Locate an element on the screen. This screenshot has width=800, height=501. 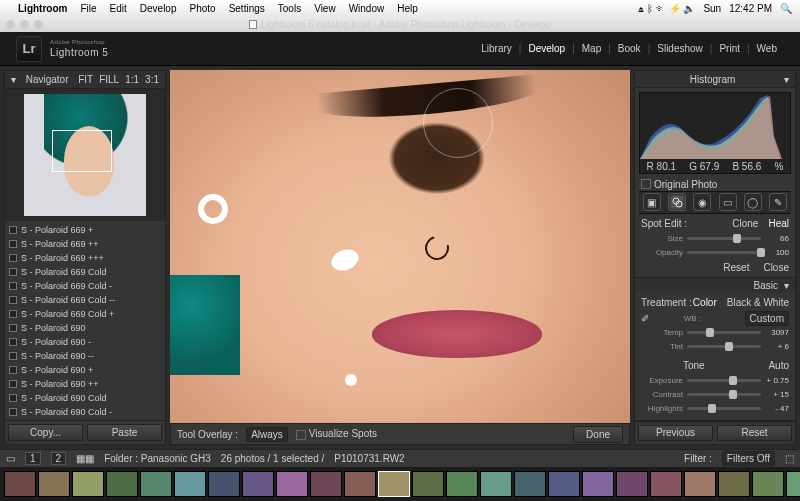
module-print: Print is located at coordinates (730, 48).